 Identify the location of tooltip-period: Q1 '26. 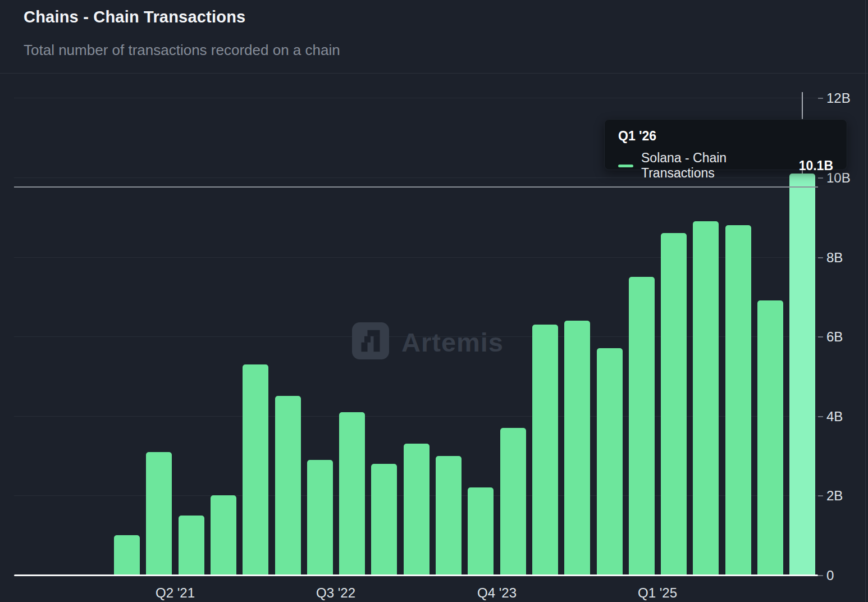
(725, 136).